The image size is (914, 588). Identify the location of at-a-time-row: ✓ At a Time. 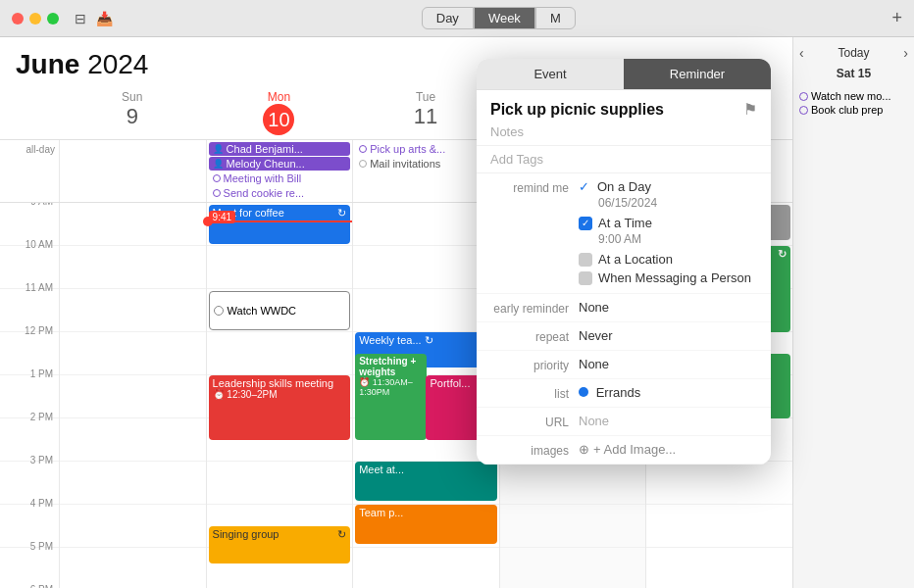
(668, 223).